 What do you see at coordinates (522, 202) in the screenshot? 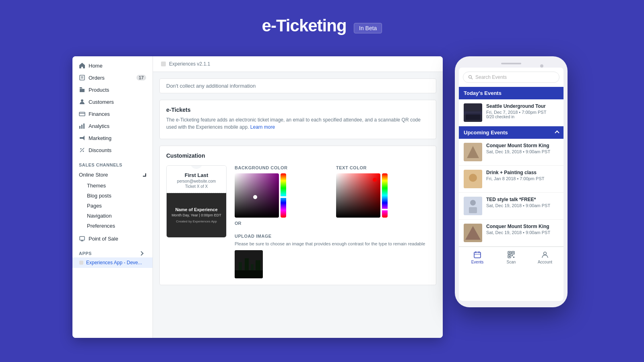
I see `event-ted-details: TED style talk *FREE* Sat, Dec 19, 2018 …` at bounding box center [522, 202].